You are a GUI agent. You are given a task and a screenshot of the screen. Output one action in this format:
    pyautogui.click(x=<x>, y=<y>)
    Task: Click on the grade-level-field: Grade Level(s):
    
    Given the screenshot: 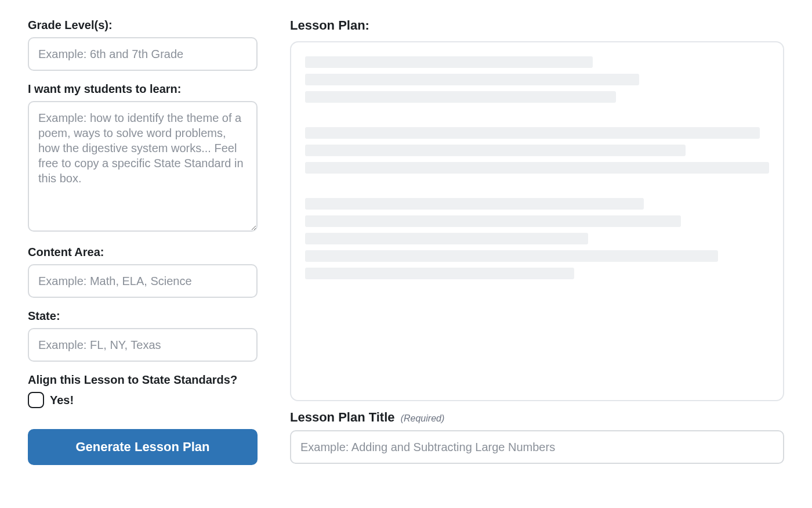 What is the action you would take?
    pyautogui.click(x=143, y=44)
    